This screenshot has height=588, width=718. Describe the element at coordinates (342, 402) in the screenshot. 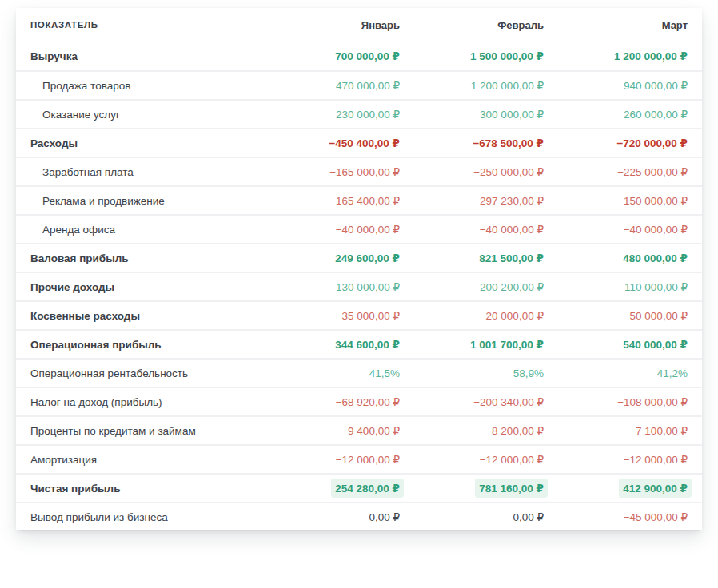

I see `row-value: −68 920,00 ₽` at that location.